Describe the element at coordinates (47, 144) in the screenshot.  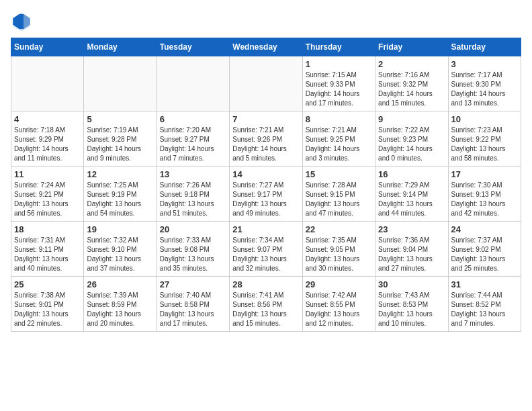
I see `day-info: Sunrise: 7:18 AM Sunset: 9:29 PM Dayligh…` at that location.